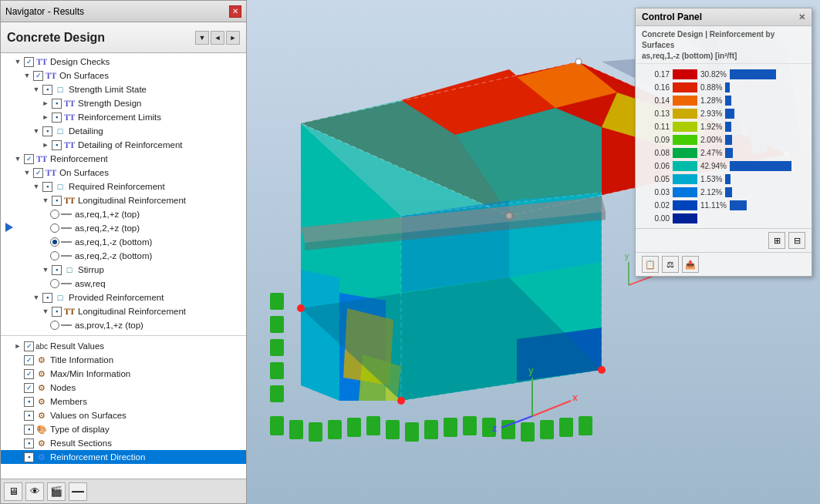 This screenshot has width=820, height=504. Describe the element at coordinates (123, 76) in the screenshot. I see `tree-item-on-surfaces-1: ▼ 𝚻𝚻 On Surfaces` at that location.